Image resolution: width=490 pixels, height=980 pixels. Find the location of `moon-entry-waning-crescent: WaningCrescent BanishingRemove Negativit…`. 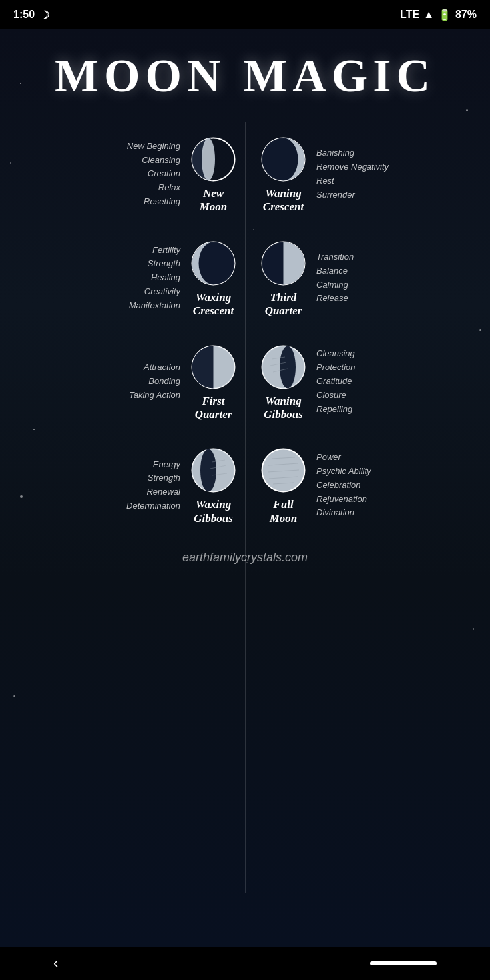

moon-entry-waning-crescent: WaningCrescent BanishingRemove Negativit… is located at coordinates (361, 174).